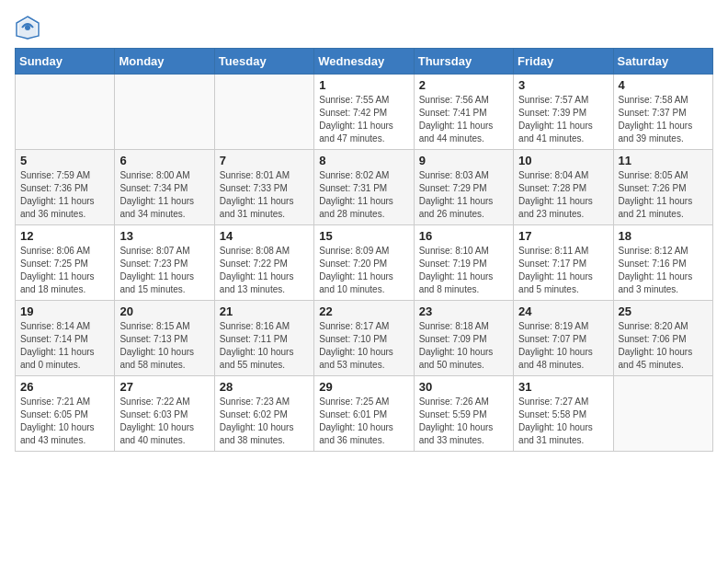  I want to click on day-number: 14, so click(265, 236).